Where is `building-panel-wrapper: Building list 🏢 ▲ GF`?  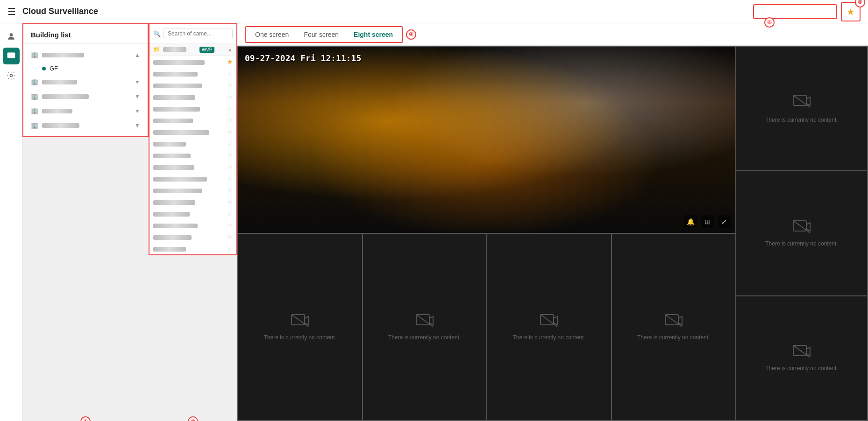 building-panel-wrapper: Building list 🏢 ▲ GF is located at coordinates (85, 222).